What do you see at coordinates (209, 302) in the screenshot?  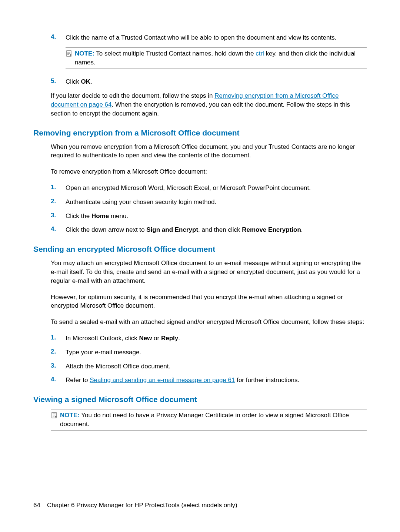 I see `paragraph-sending-2: However, for optimum security, it is rec…` at bounding box center [209, 302].